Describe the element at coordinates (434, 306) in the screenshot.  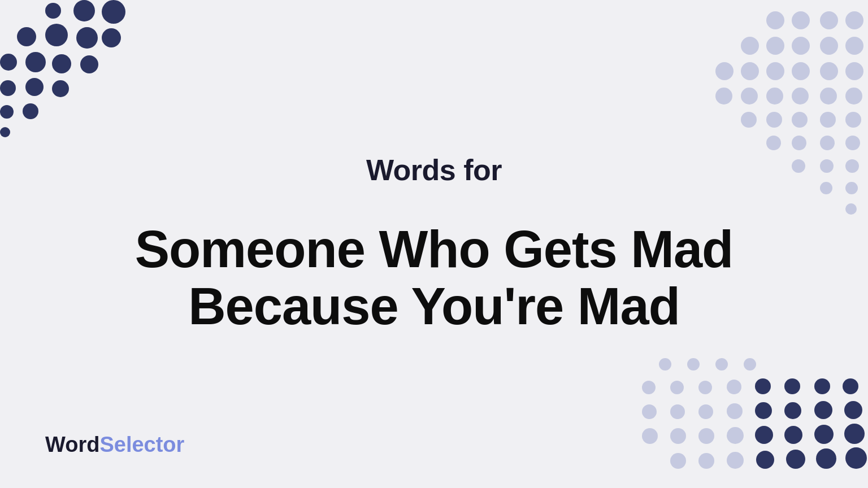
I see `title-line2: Because You're Mad` at that location.